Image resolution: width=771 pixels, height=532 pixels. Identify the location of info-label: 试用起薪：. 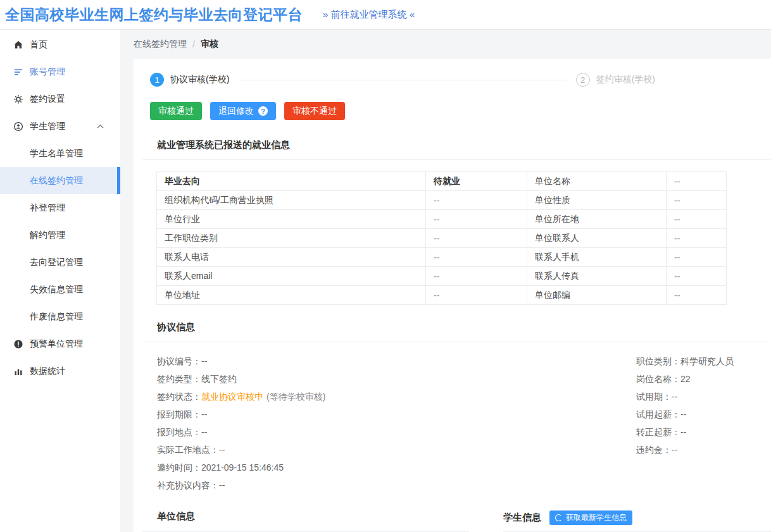
(658, 414).